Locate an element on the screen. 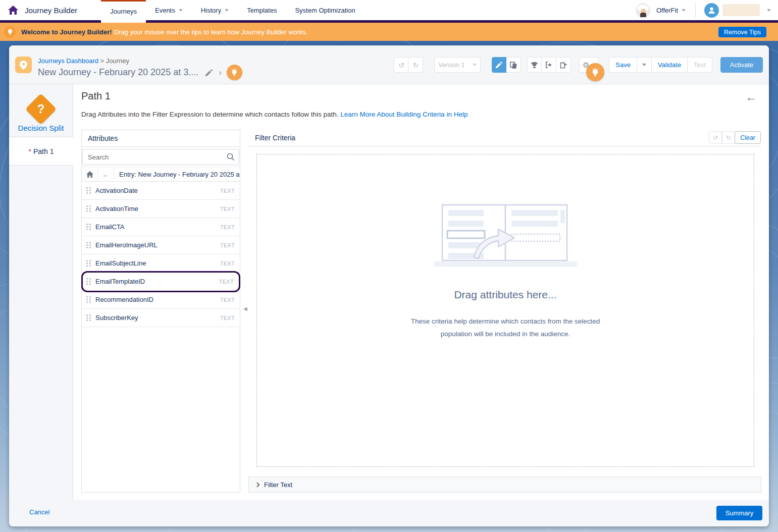 This screenshot has height=532, width=778. assistant-menu-label: OfferFit is located at coordinates (667, 10).